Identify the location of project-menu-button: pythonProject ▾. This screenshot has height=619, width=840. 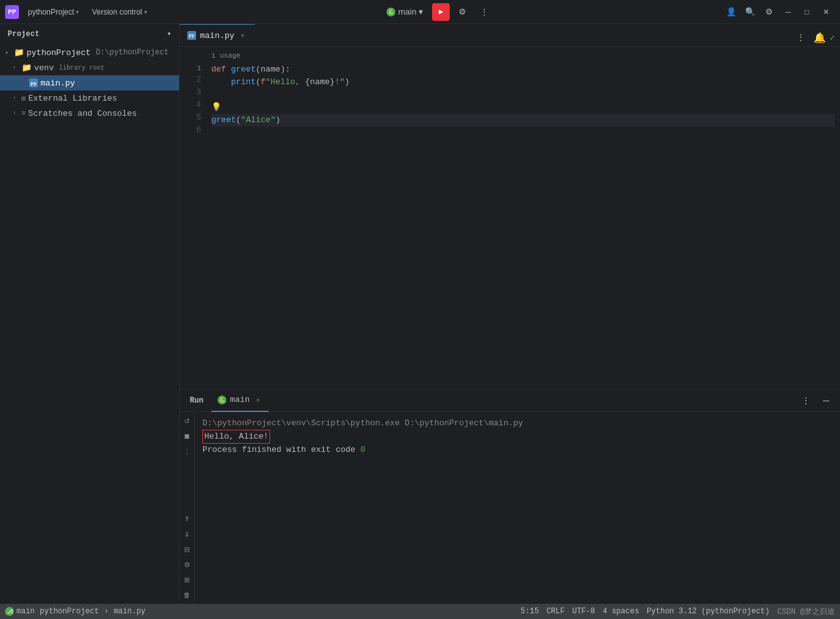
(53, 12).